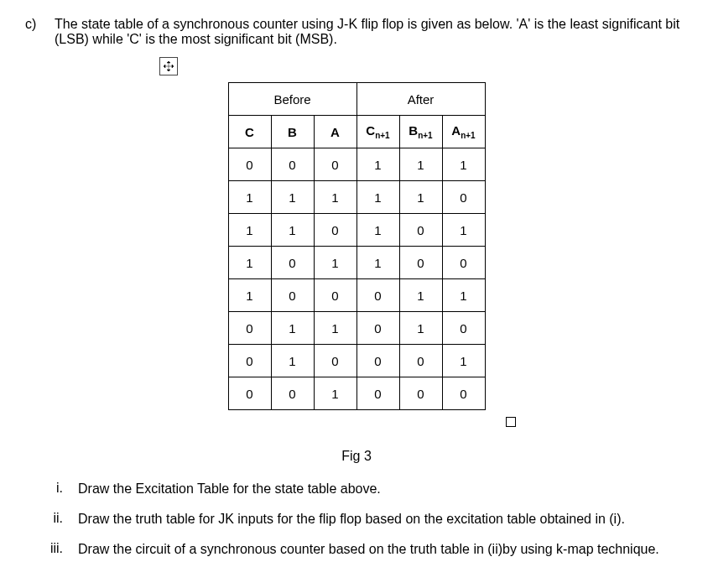 The height and width of the screenshot is (588, 713). Describe the element at coordinates (356, 361) in the screenshot. I see `table-row: 0 1 0 0 0 1` at that location.